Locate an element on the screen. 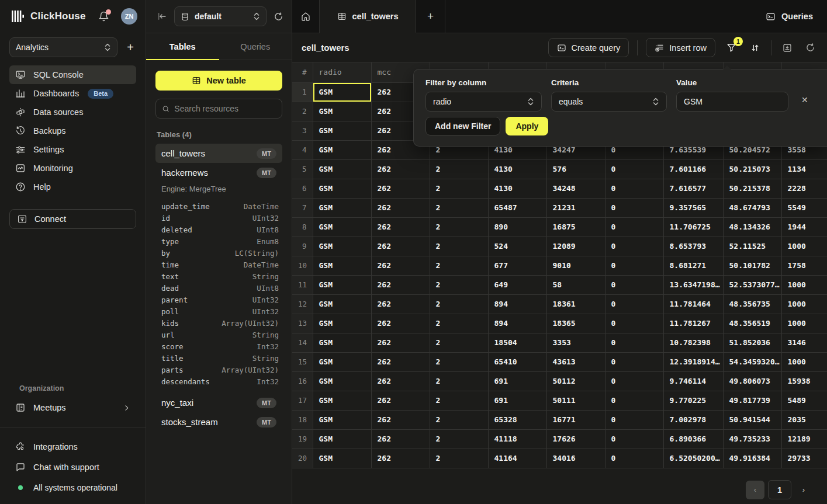 The width and height of the screenshot is (827, 504). filter-column-select: radio is located at coordinates (484, 102).